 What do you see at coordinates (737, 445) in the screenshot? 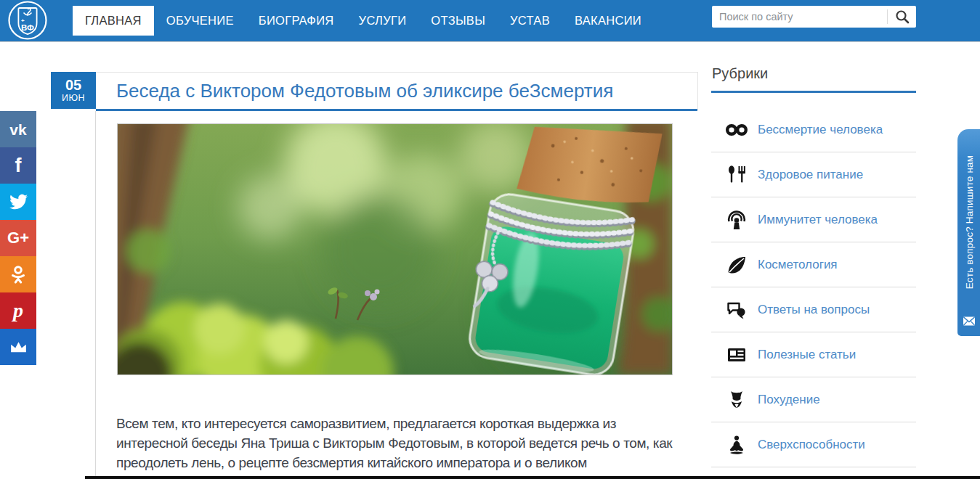
I see `meditation-icon` at bounding box center [737, 445].